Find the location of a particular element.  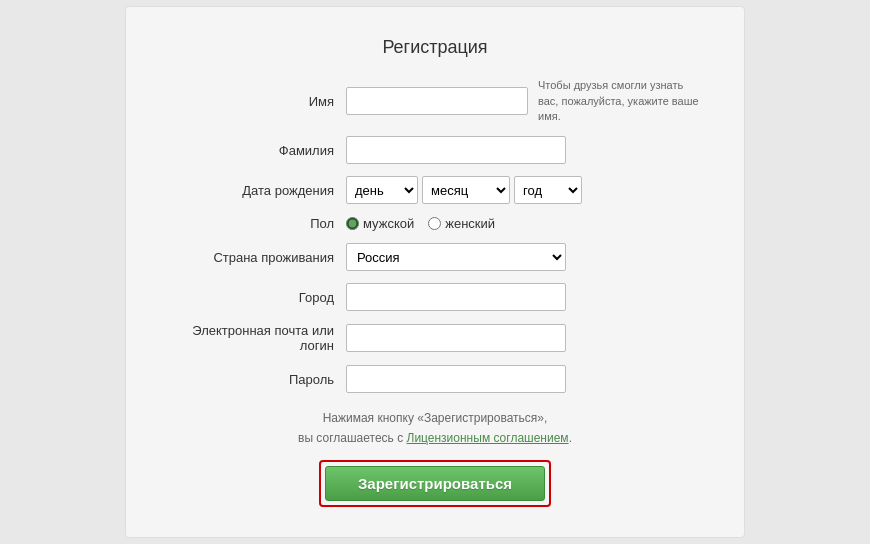

date-group: день месяц год is located at coordinates (464, 190).